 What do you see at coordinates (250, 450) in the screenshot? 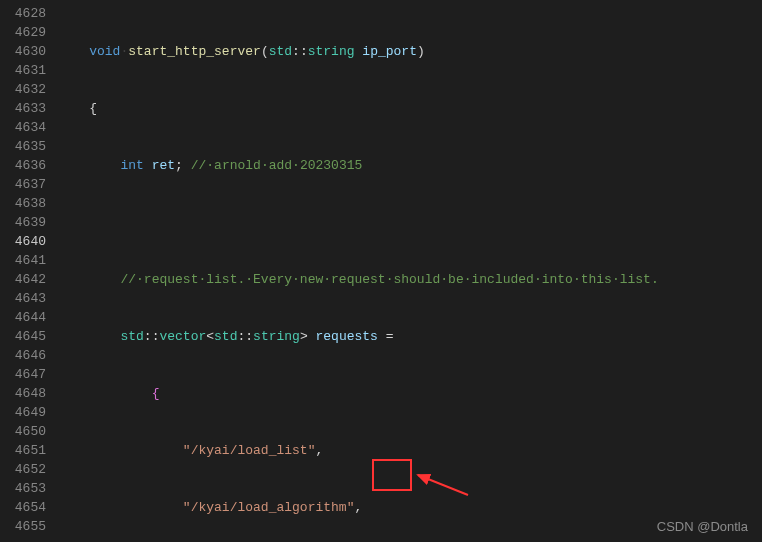
I see `string-literal: "/kyai/load_list"` at bounding box center [250, 450].